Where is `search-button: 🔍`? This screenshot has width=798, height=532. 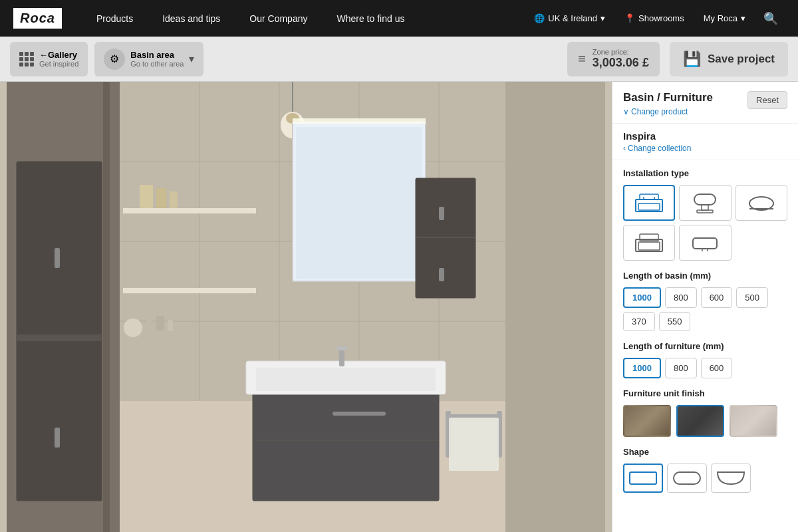
search-button: 🔍 is located at coordinates (771, 19).